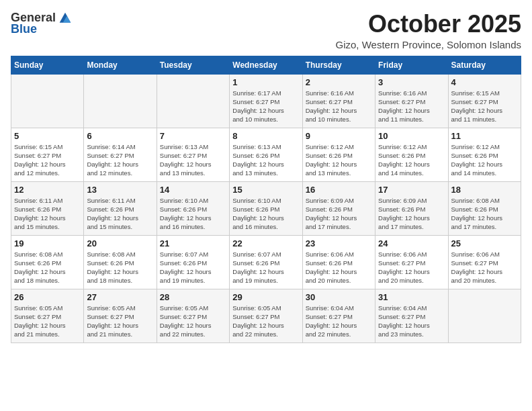  I want to click on calendar-cell: 13Sunrise: 6:11 AM Sunset: 6:26 PM Dayli…, so click(120, 208).